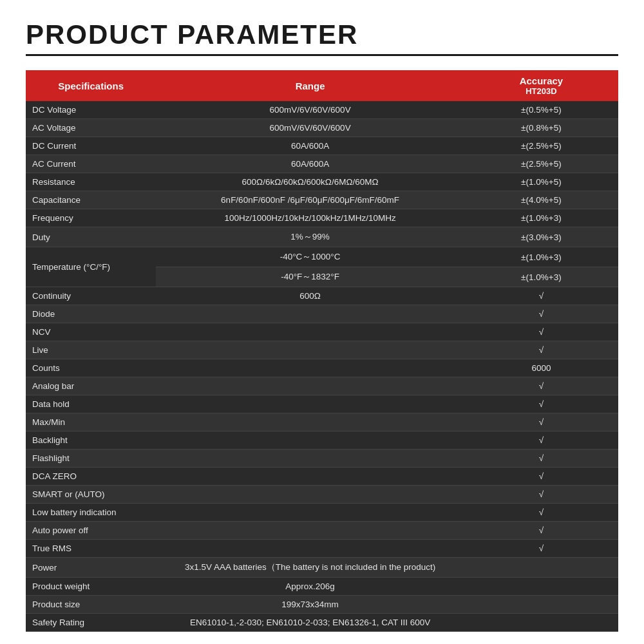 This screenshot has height=644, width=644. I want to click on table-row: NCV √, so click(322, 332).